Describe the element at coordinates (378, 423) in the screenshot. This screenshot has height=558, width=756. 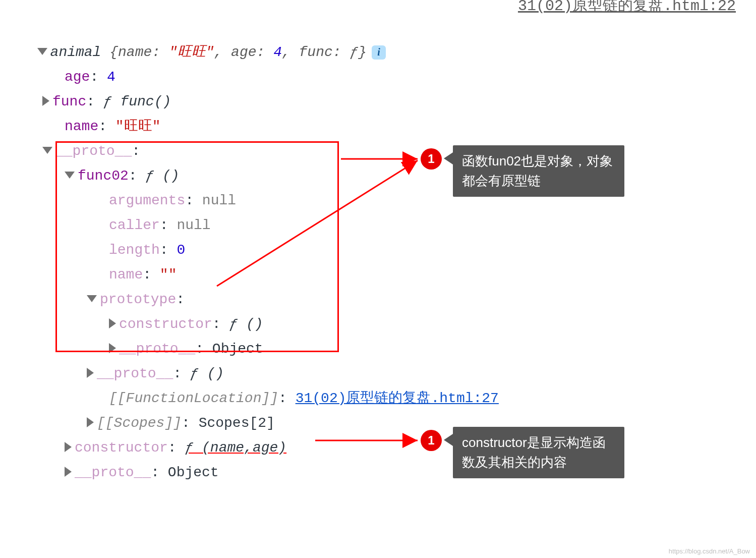
I see `prop-scopes: [[Scopes]]: Scopes[2]` at that location.